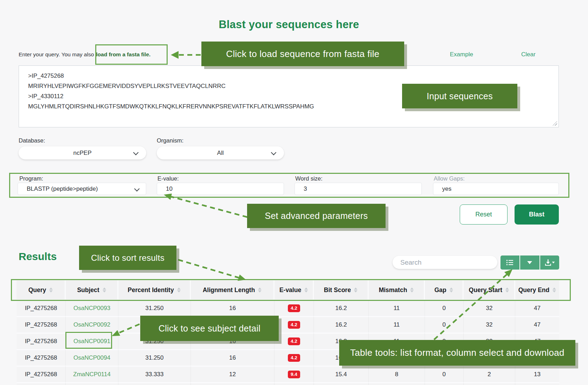 The width and height of the screenshot is (588, 385). I want to click on callout-advanced-params: Set advanced parameters, so click(316, 216).